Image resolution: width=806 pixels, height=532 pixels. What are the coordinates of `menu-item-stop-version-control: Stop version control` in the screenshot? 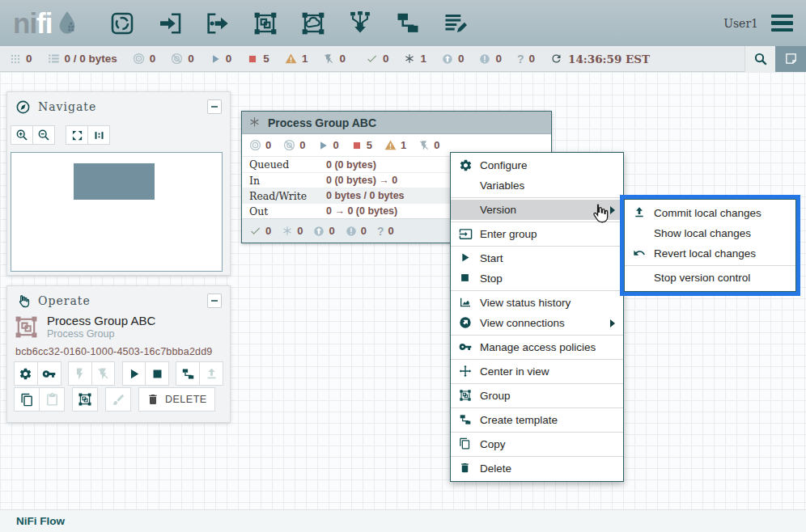 It's located at (711, 278).